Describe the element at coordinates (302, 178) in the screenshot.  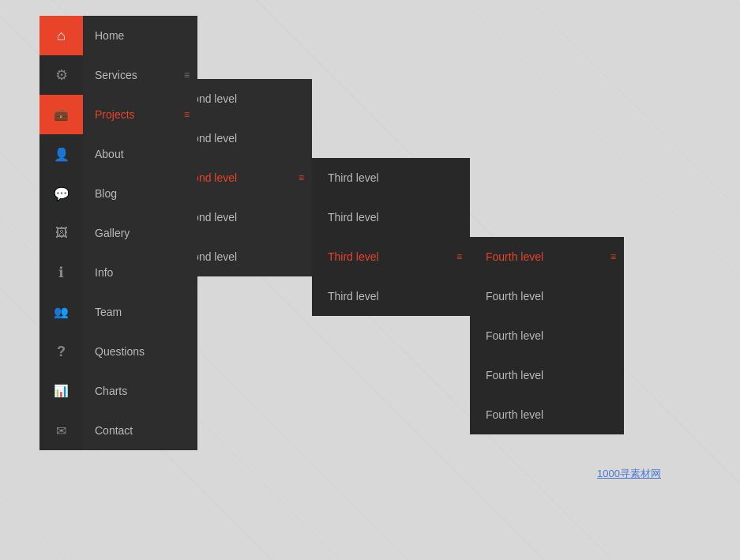
I see `second-level-expand-icon: ≡` at that location.